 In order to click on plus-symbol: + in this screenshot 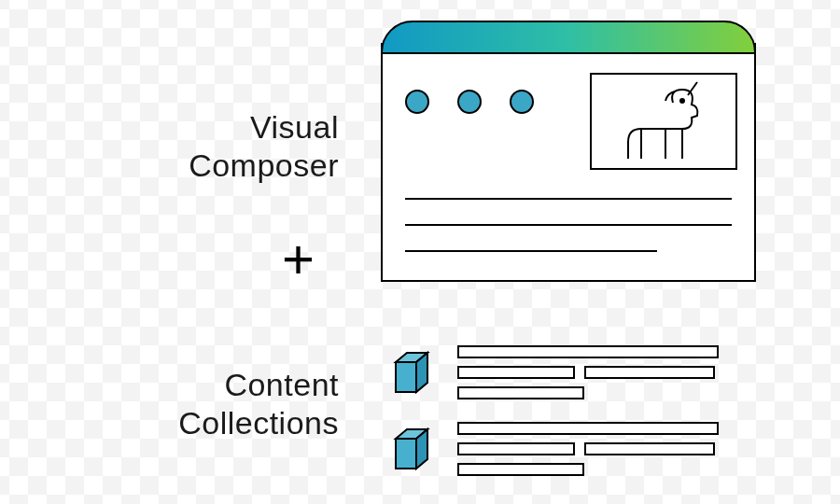, I will do `click(170, 259)`.